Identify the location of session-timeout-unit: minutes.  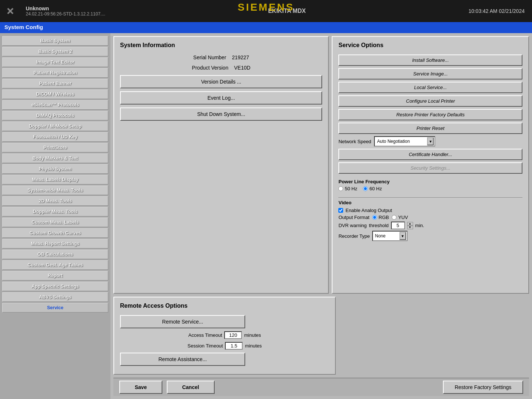
(253, 346).